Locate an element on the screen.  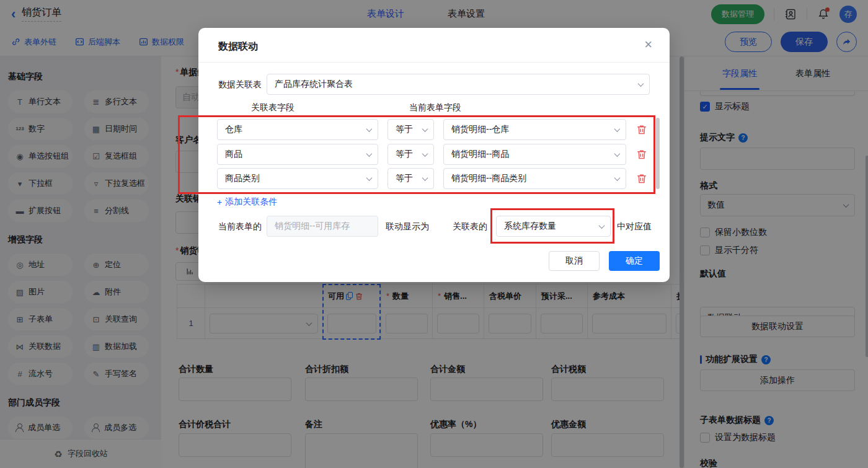
condition-3-left-select: 商品类别 is located at coordinates (298, 179).